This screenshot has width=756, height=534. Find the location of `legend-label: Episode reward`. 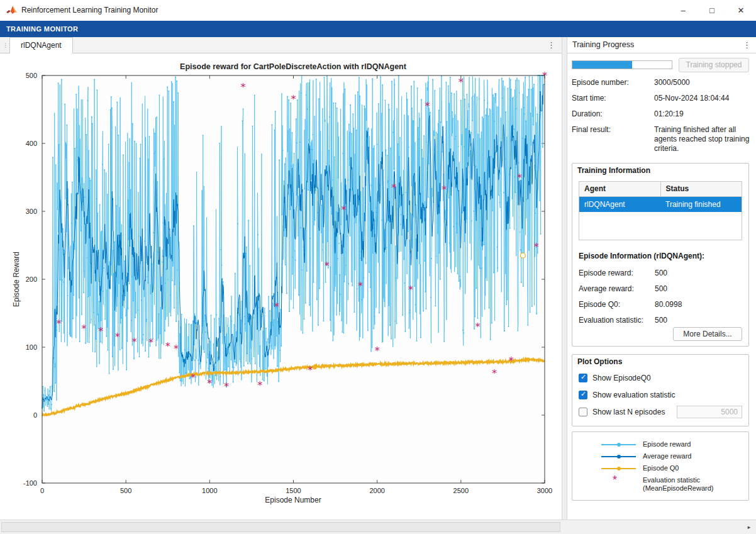

legend-label: Episode reward is located at coordinates (667, 444).